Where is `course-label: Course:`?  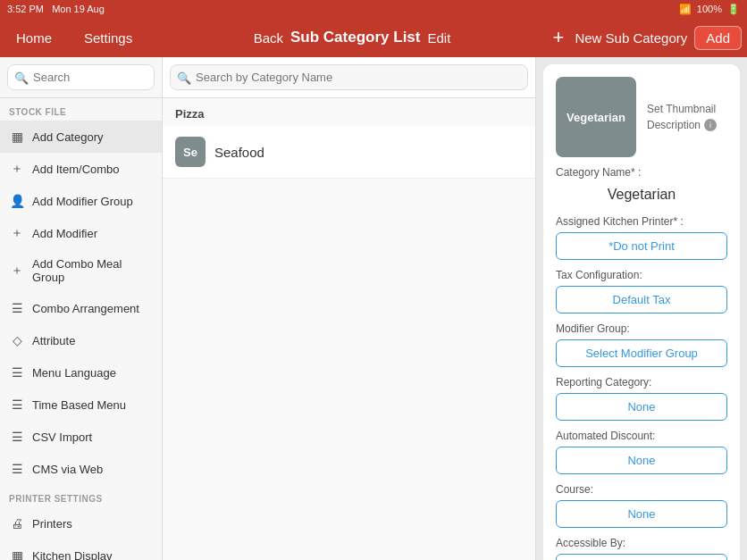
course-label: Course: is located at coordinates (642, 489).